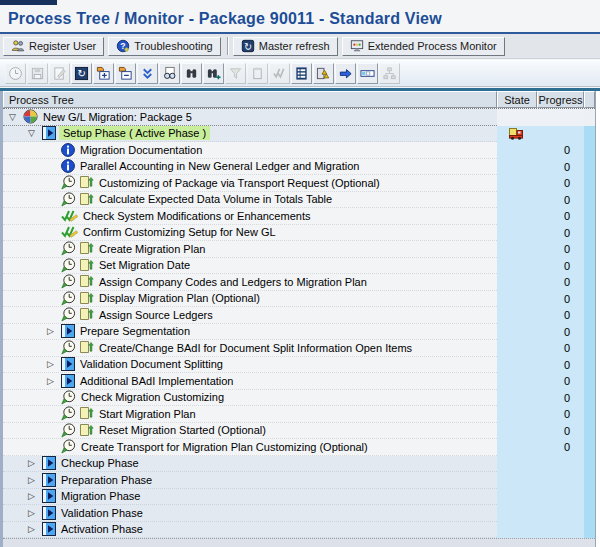  What do you see at coordinates (299, 366) in the screenshot?
I see `tree-row: ▷Validation Document Splitting0` at bounding box center [299, 366].